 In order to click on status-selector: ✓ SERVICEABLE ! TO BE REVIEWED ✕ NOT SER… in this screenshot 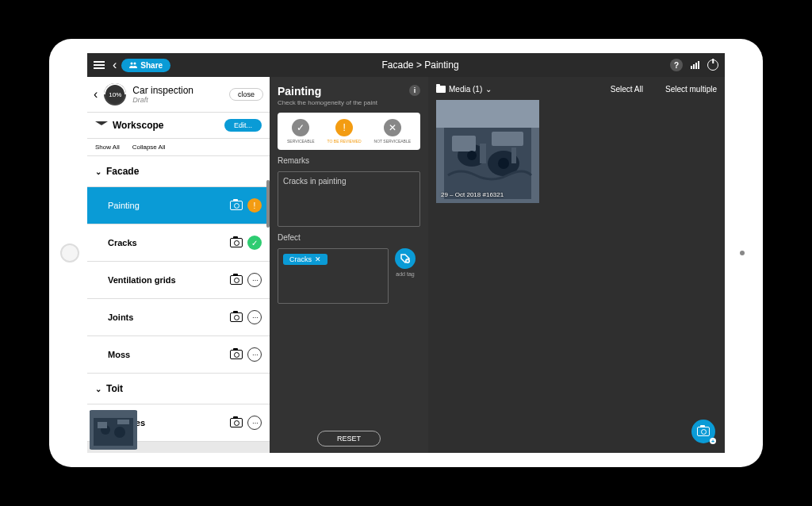, I will do `click(349, 132)`.